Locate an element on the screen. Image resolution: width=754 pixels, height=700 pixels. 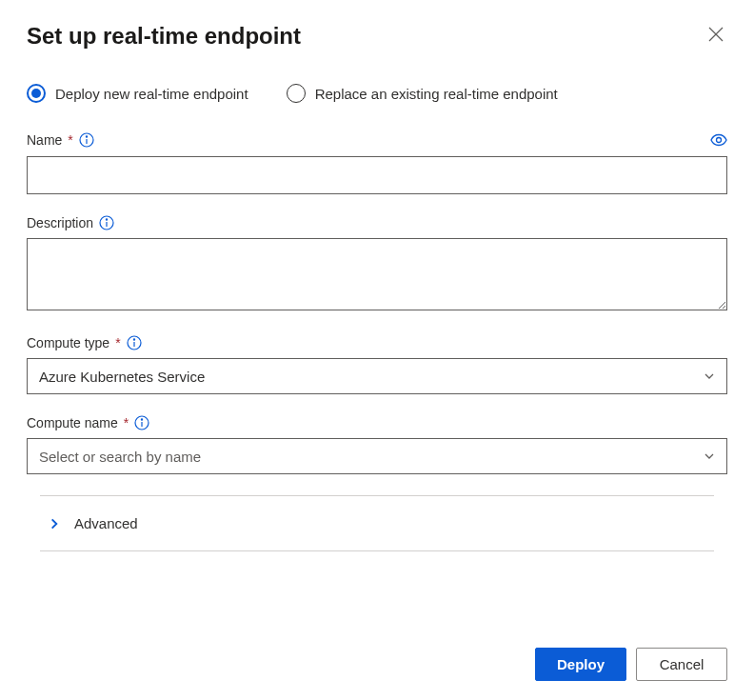
compute-name-label: Compute name is located at coordinates (72, 423).